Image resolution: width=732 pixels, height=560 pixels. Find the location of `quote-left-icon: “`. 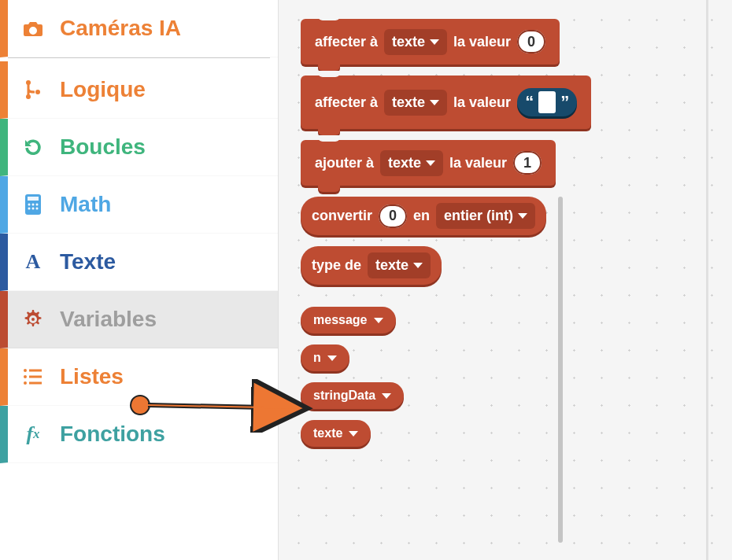

quote-left-icon: “ is located at coordinates (529, 102).